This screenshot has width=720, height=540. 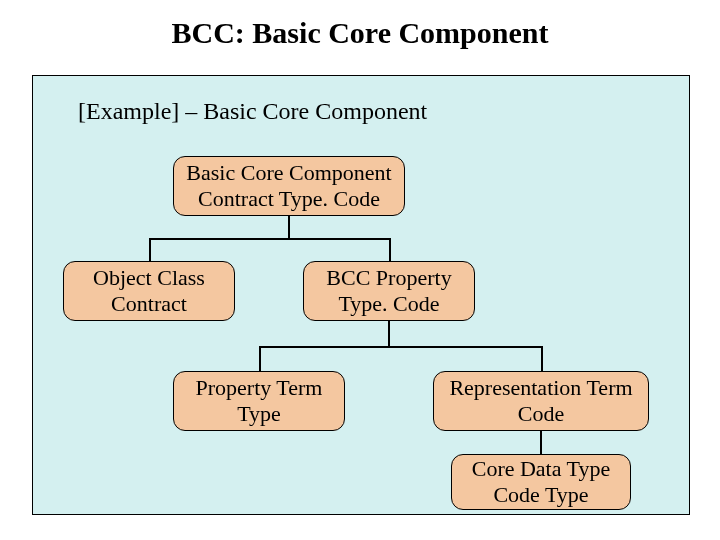 I want to click on node-core-data-type: Core Data Type Code Type, so click(x=541, y=482).